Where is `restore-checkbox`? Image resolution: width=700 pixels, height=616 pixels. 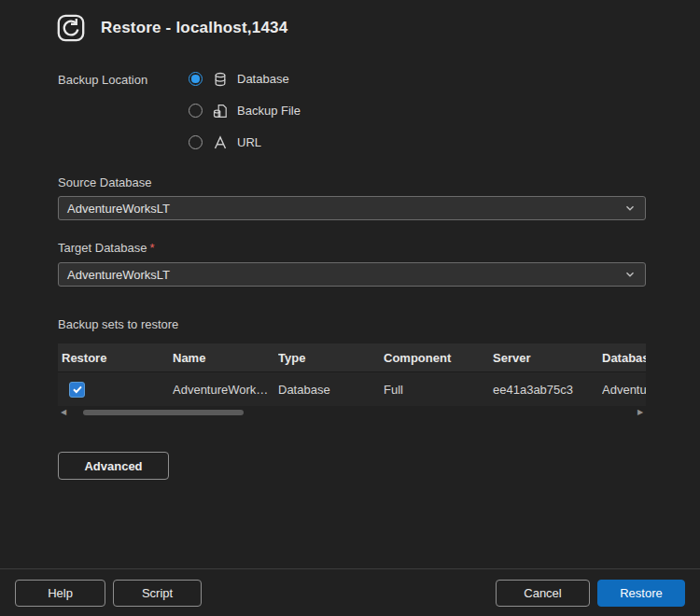
restore-checkbox is located at coordinates (77, 390).